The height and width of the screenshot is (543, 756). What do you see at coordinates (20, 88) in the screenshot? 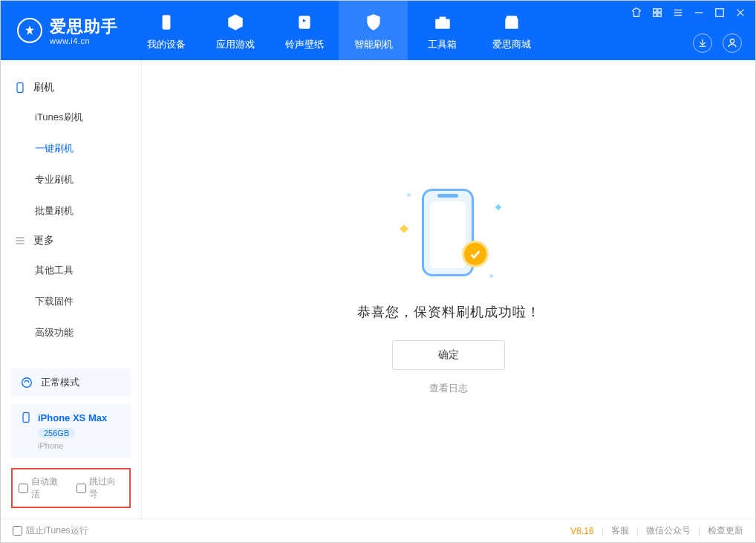
I see `phone-small-icon` at bounding box center [20, 88].